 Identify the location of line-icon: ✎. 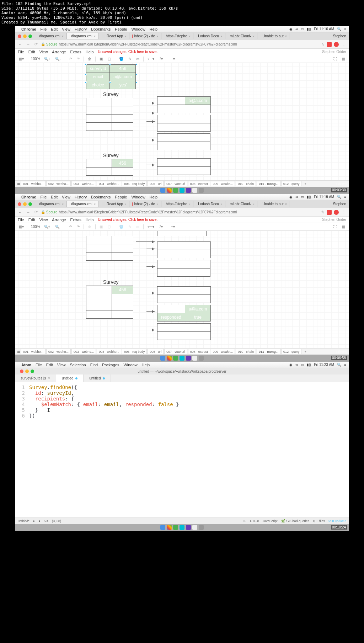
(130, 59).